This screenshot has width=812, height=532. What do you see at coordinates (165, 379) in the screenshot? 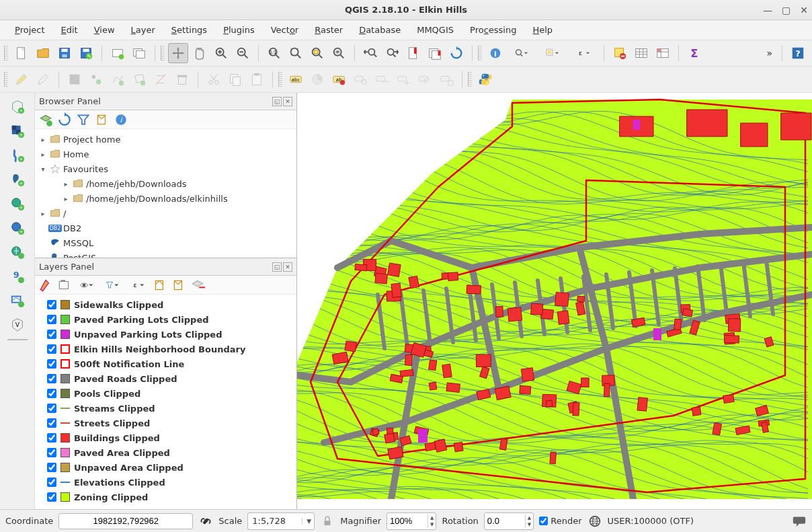
I see `layer-item: Paved Roads Clipped` at bounding box center [165, 379].